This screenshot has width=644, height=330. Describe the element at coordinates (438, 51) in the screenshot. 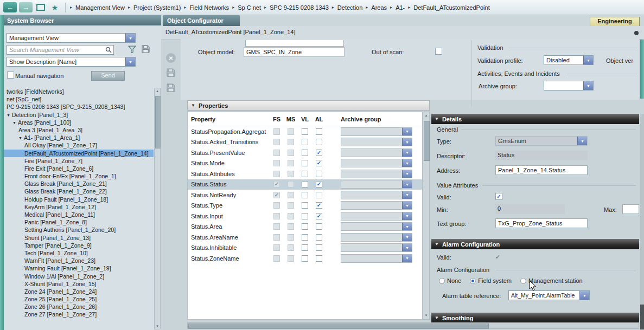

I see `out-of-scan-checkbox` at that location.